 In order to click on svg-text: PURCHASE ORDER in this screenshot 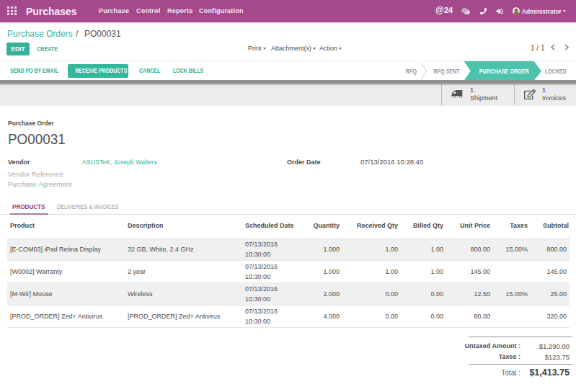, I will do `click(505, 71)`.